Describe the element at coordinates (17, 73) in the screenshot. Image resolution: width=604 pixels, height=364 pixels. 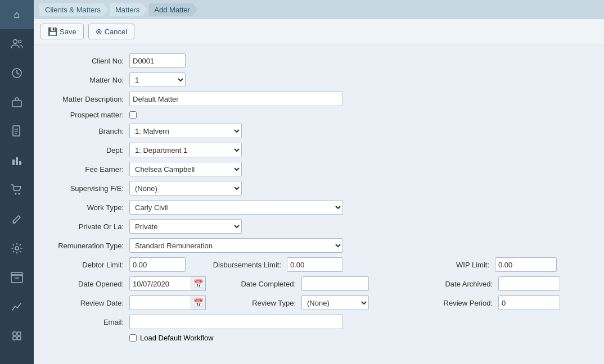
I see `clock-icon` at that location.